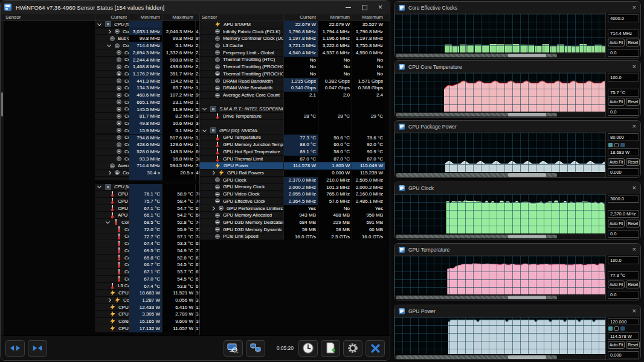 The height and width of the screenshot is (362, 644). What do you see at coordinates (623, 199) in the screenshot?
I see `scale-max-input: 3000.0` at bounding box center [623, 199].